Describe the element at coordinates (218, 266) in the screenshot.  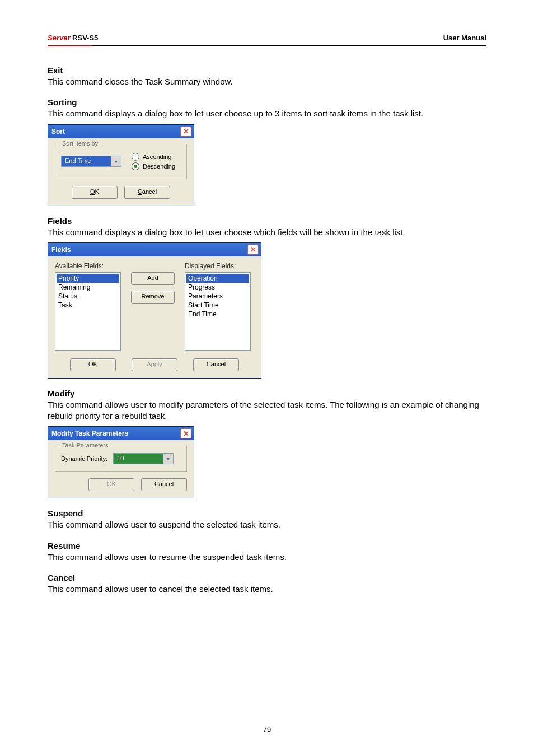
I see `displayed-fields-label: Displayed Fields:` at that location.